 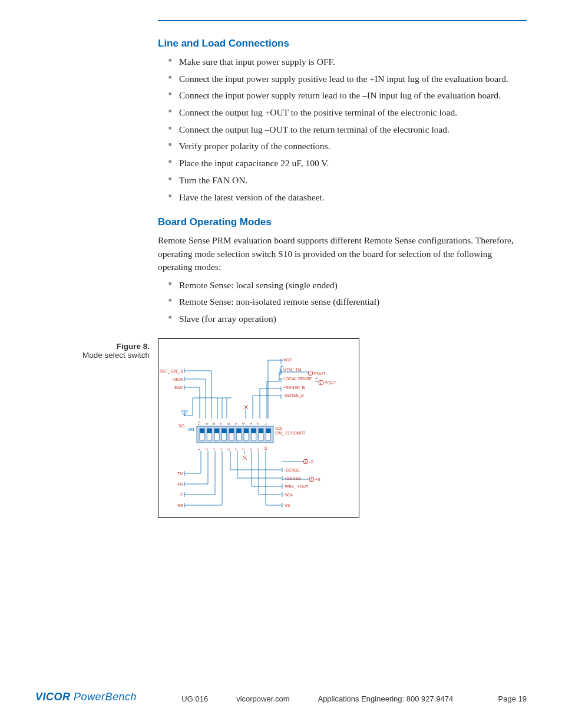 I want to click on mode-switch-diagram: 10 9 8 7 6 5 4 3 2 1 1 2 3 4 5, so click(x=259, y=428).